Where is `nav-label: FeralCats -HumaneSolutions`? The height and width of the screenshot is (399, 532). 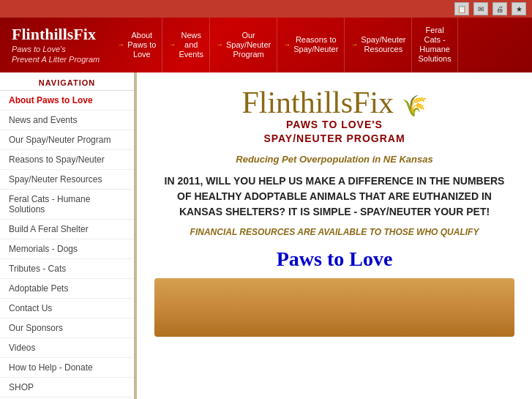
nav-label: FeralCats -HumaneSolutions is located at coordinates (435, 45).